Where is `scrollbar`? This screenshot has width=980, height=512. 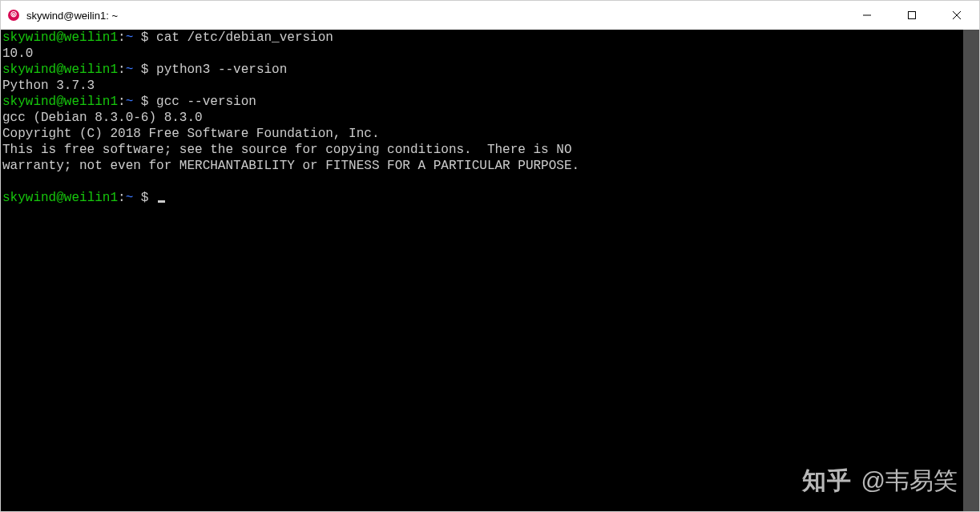 scrollbar is located at coordinates (971, 271).